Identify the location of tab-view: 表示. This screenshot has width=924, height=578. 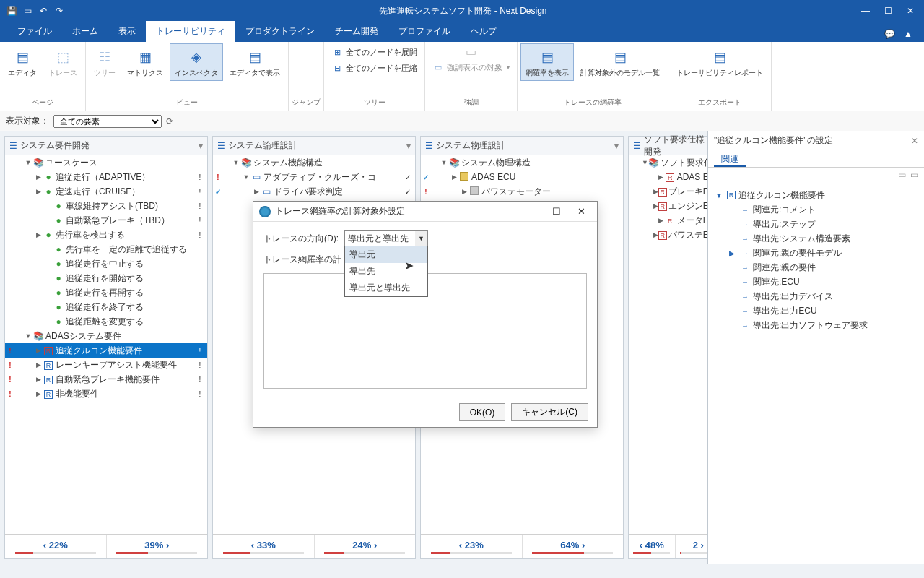
(127, 32).